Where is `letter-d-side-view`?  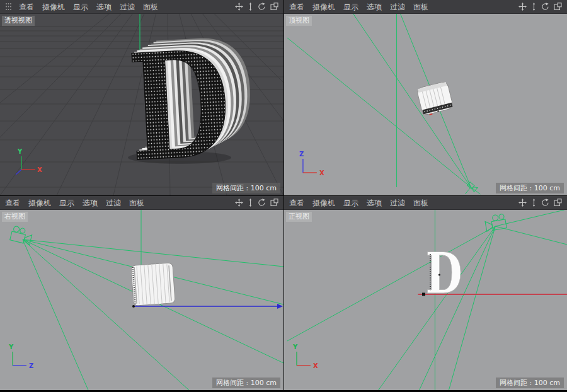 letter-d-side-view is located at coordinates (153, 284).